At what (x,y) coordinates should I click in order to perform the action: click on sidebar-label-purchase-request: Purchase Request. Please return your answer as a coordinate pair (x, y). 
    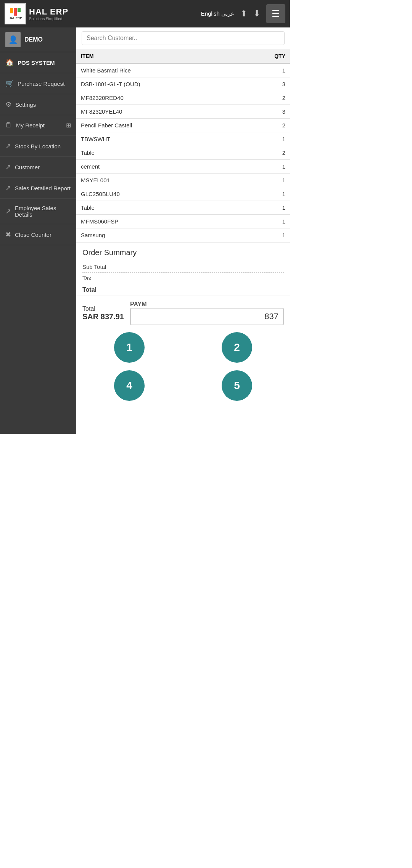
    Looking at the image, I should click on (41, 84).